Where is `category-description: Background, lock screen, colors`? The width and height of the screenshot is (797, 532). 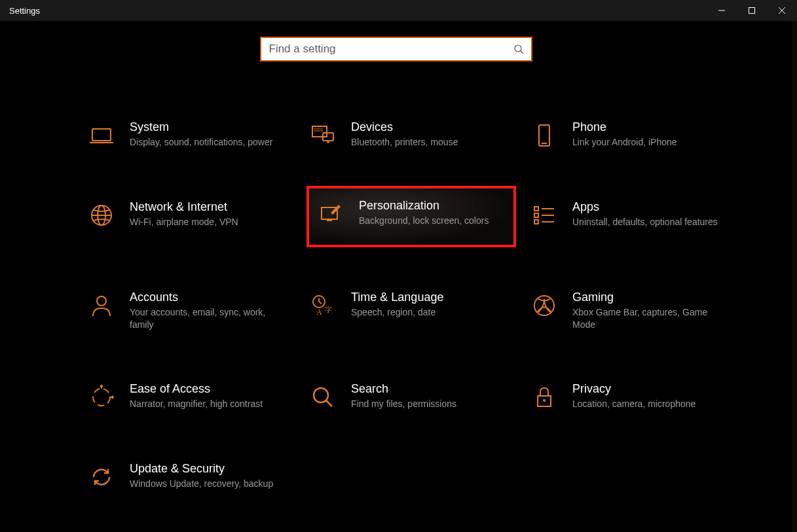
category-description: Background, lock screen, colors is located at coordinates (432, 221).